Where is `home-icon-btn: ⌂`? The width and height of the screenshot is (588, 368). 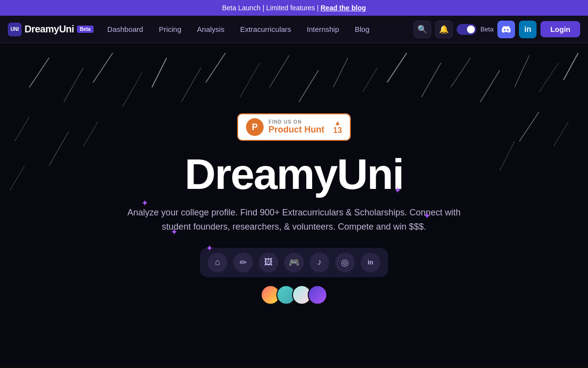
home-icon-btn: ⌂ is located at coordinates (218, 263).